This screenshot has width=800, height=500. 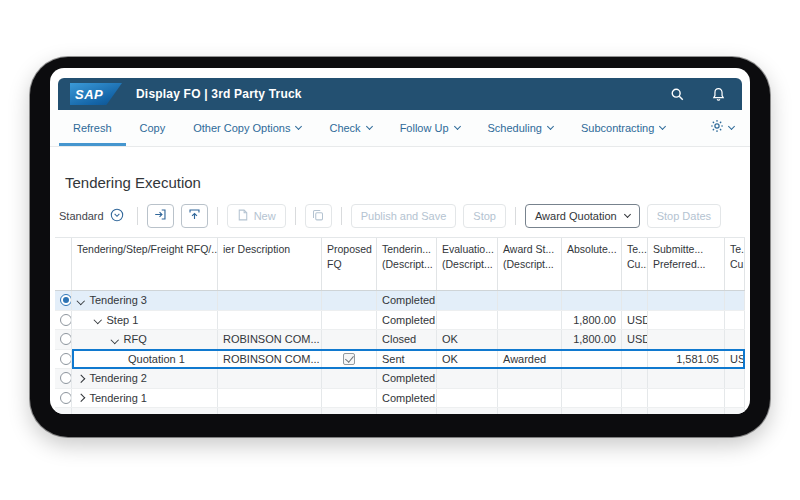 What do you see at coordinates (400, 301) in the screenshot?
I see `table-row-tendering-3: Tendering 3Completed` at bounding box center [400, 301].